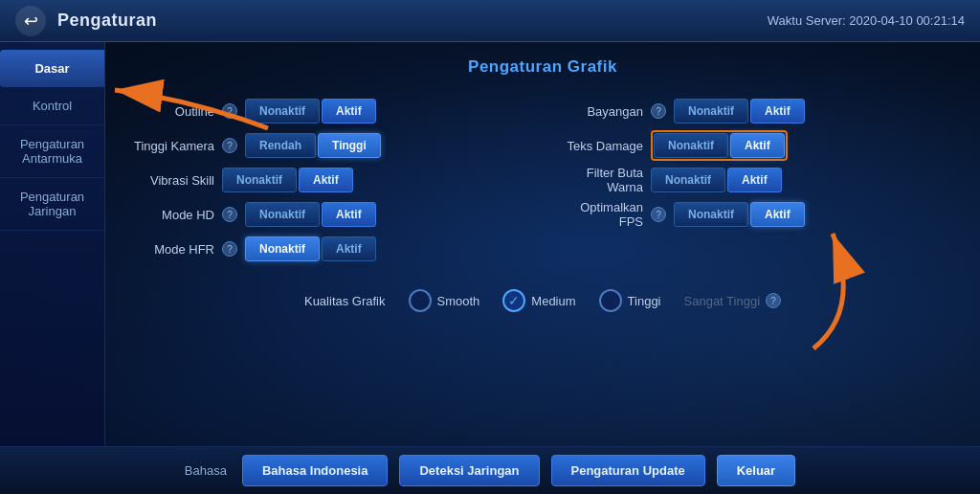 This screenshot has height=494, width=980. I want to click on tinggi-kamera-row: Tinggi Kamera ? Rendah Tinggi, so click(328, 146).